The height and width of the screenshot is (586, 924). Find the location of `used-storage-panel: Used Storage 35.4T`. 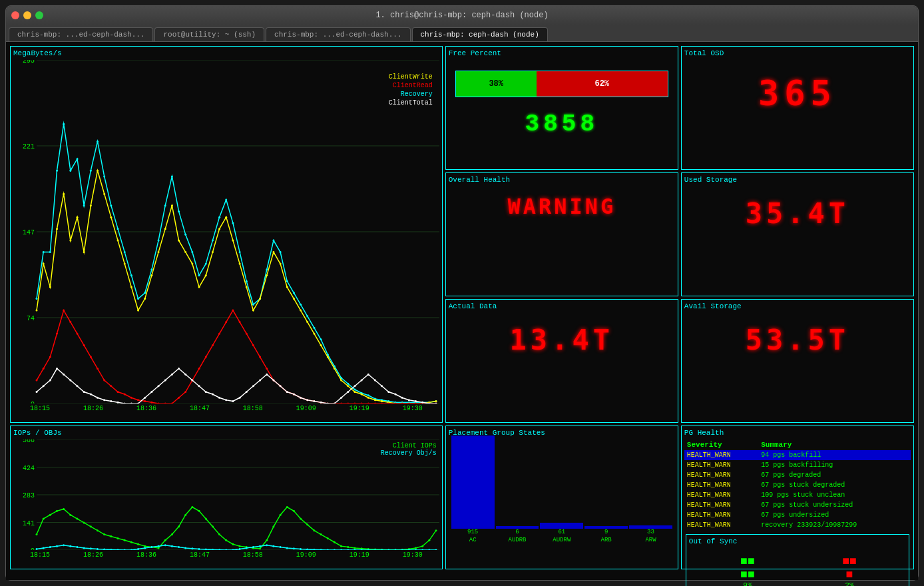

used-storage-panel: Used Storage 35.4T is located at coordinates (798, 234).